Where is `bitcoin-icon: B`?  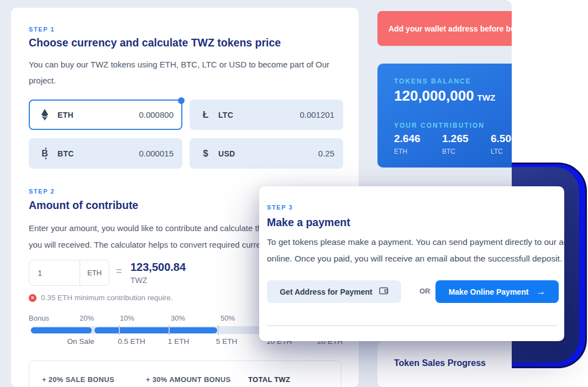 bitcoin-icon: B is located at coordinates (45, 154).